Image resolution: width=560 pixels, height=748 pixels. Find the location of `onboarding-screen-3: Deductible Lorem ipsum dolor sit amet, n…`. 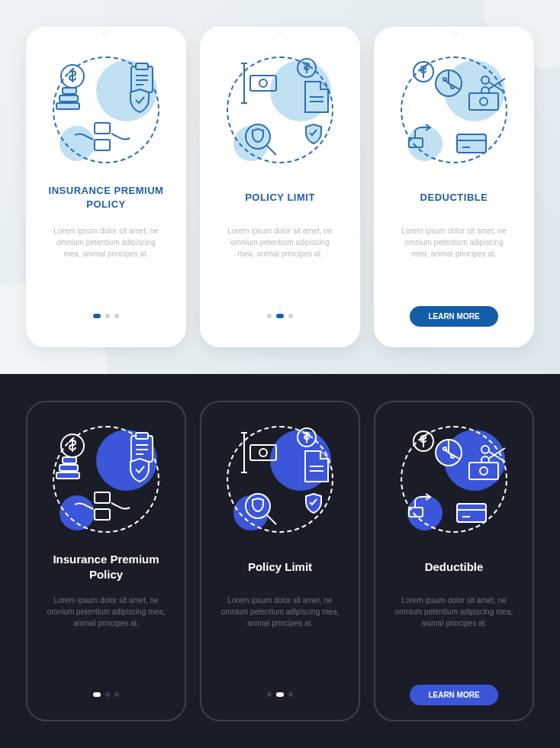

onboarding-screen-3: Deductible Lorem ipsum dolor sit amet, n… is located at coordinates (454, 561).